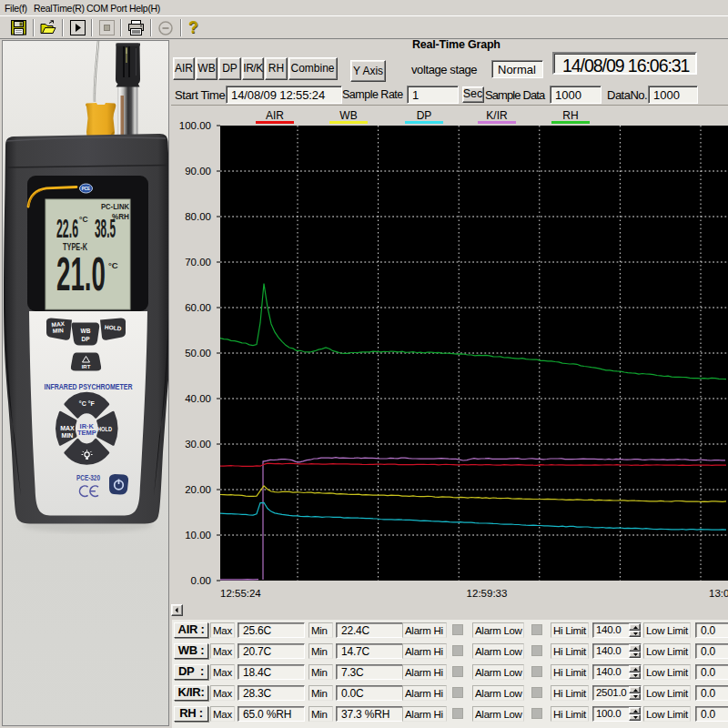 This screenshot has height=728, width=728. I want to click on svg-text: MAX, so click(67, 428).